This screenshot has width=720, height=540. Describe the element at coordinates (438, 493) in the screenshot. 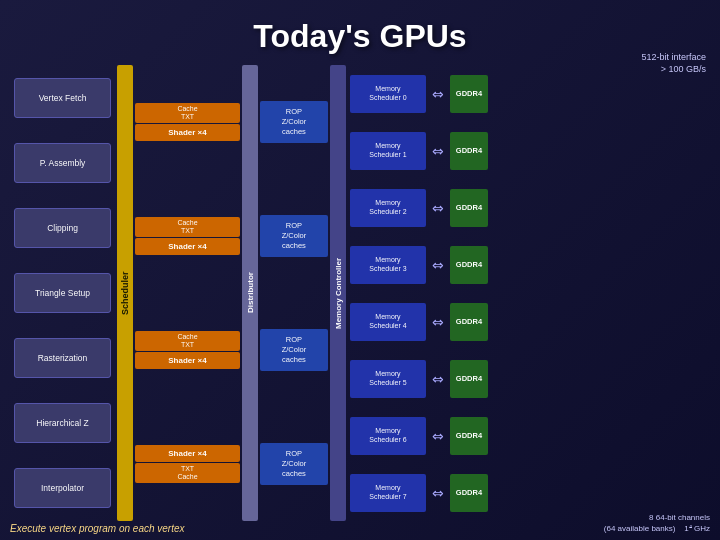

I see `arrow-7: ⇔` at that location.